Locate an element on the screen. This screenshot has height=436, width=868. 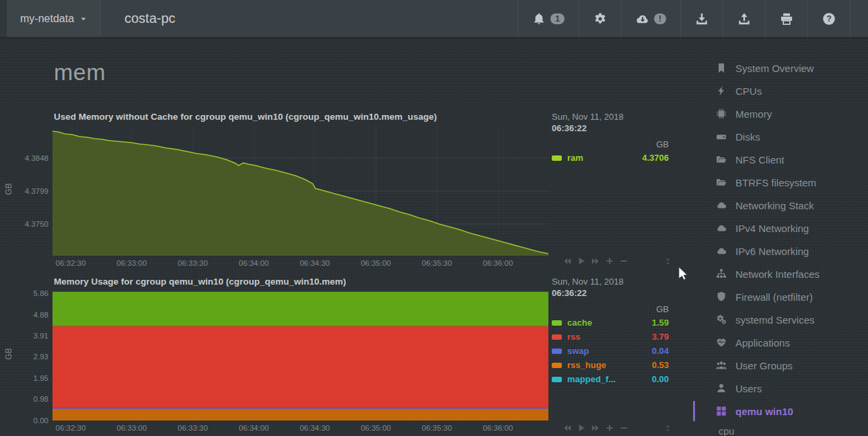
sidebar-item-nfs-client: NFS Client is located at coordinates (780, 159).